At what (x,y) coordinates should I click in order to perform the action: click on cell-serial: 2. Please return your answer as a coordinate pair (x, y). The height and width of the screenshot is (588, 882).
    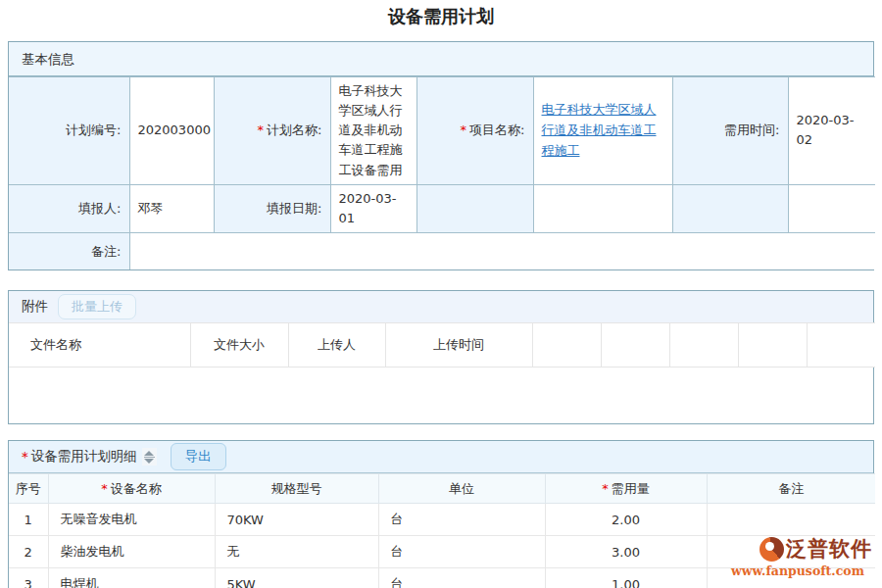
    Looking at the image, I should click on (28, 553).